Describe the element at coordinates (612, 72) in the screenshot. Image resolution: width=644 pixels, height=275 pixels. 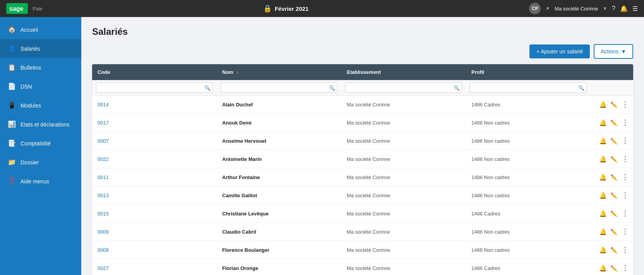
I see `col-actions-header` at that location.